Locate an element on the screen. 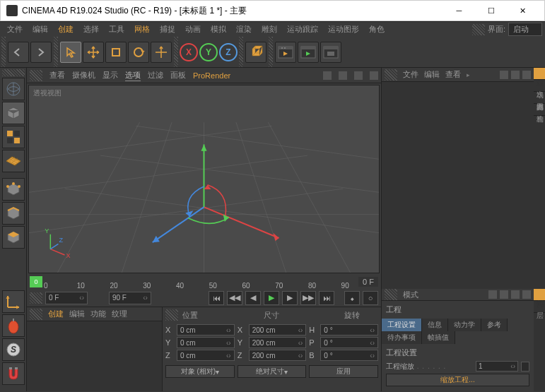 The width and height of the screenshot is (545, 392). obj-menu-编辑: 编辑 is located at coordinates (432, 75).